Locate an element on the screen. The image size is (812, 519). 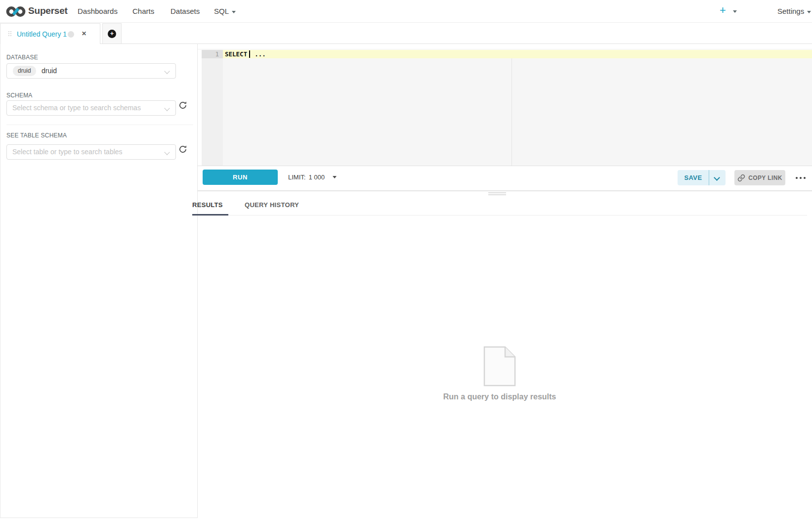
schema-label: SCHEMA is located at coordinates (20, 95).